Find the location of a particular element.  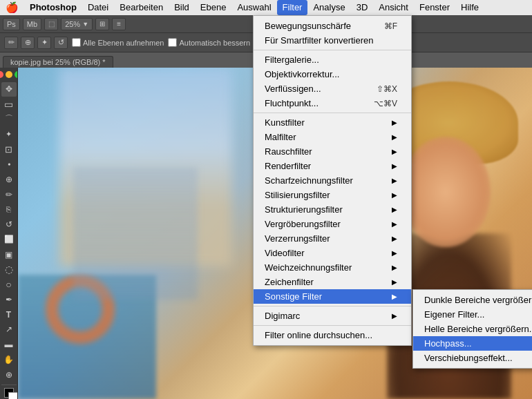

tool-eraser: ⬜ is located at coordinates (9, 240).